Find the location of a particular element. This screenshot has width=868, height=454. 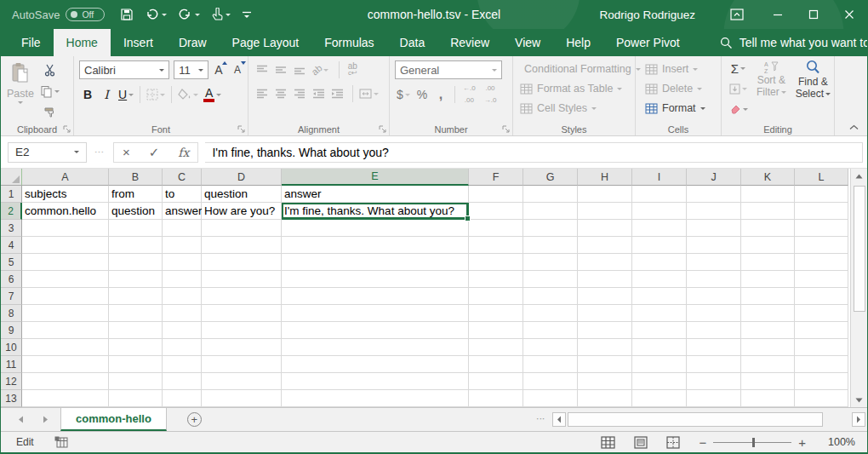

cell-B5 is located at coordinates (136, 262).